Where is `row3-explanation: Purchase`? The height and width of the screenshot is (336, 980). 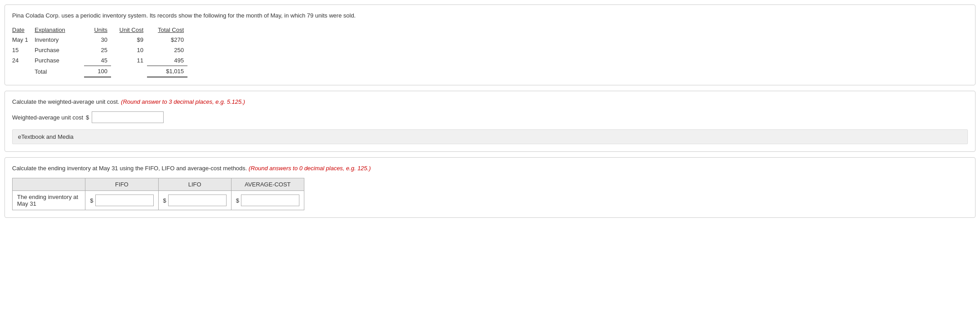 row3-explanation: Purchase is located at coordinates (59, 61).